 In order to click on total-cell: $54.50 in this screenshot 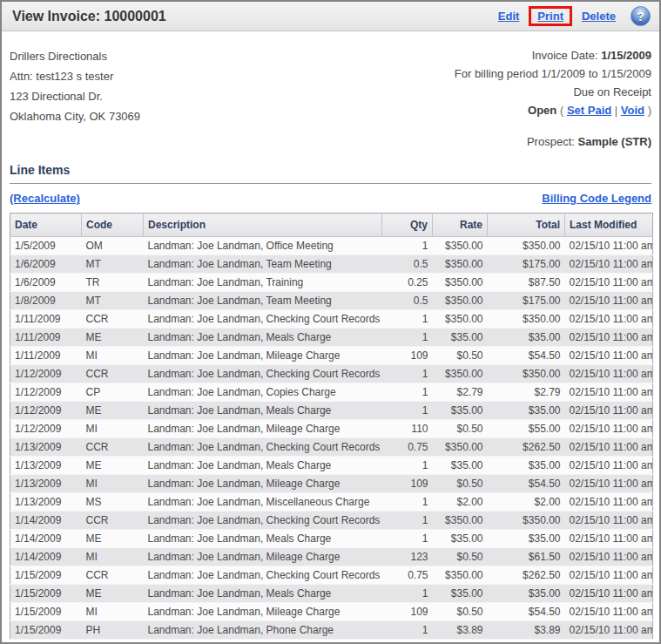, I will do `click(526, 485)`.